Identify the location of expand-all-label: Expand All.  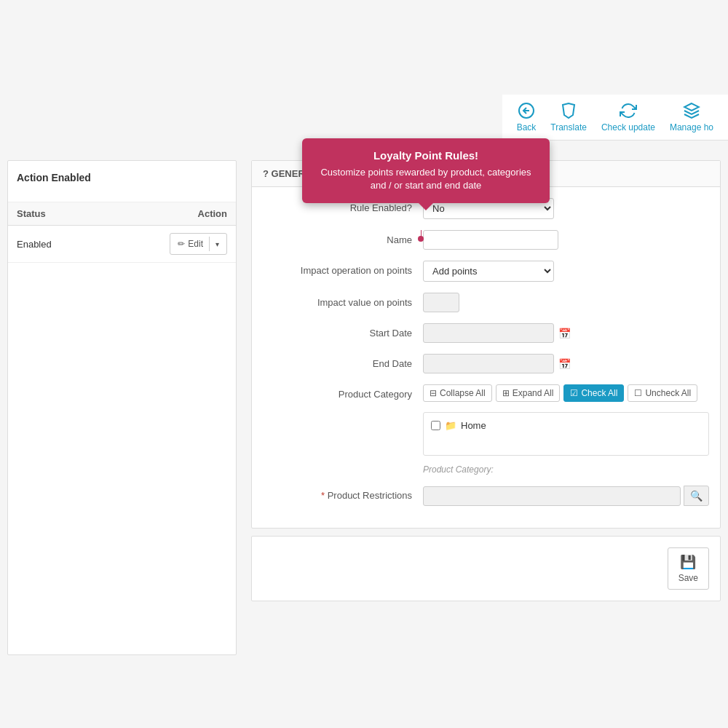
(533, 393).